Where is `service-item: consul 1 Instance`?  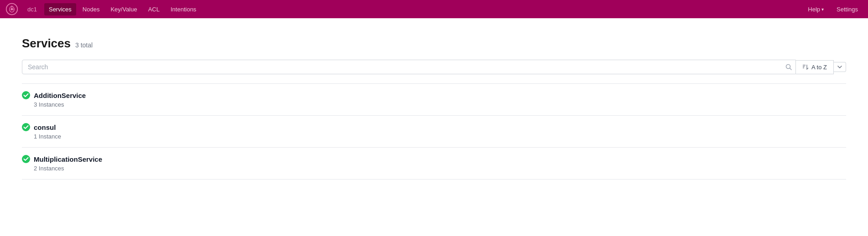 service-item: consul 1 Instance is located at coordinates (434, 132).